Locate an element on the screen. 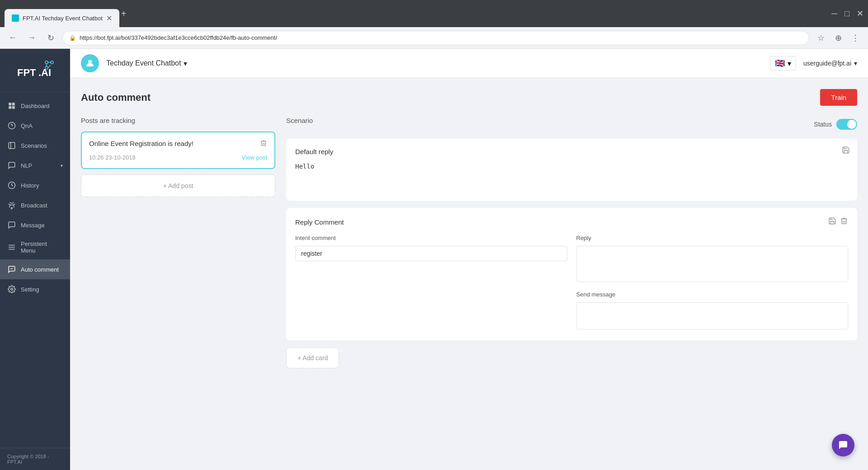 The height and width of the screenshot is (470, 868). status-label: Status is located at coordinates (823, 124).